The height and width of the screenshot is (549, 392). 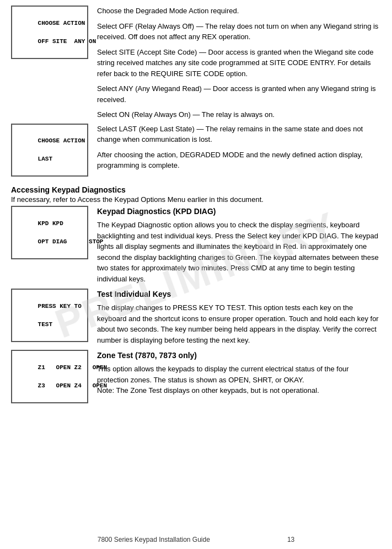 What do you see at coordinates (196, 190) in the screenshot?
I see `accessing-heading: Accessing Keypad Diagnostics` at bounding box center [196, 190].